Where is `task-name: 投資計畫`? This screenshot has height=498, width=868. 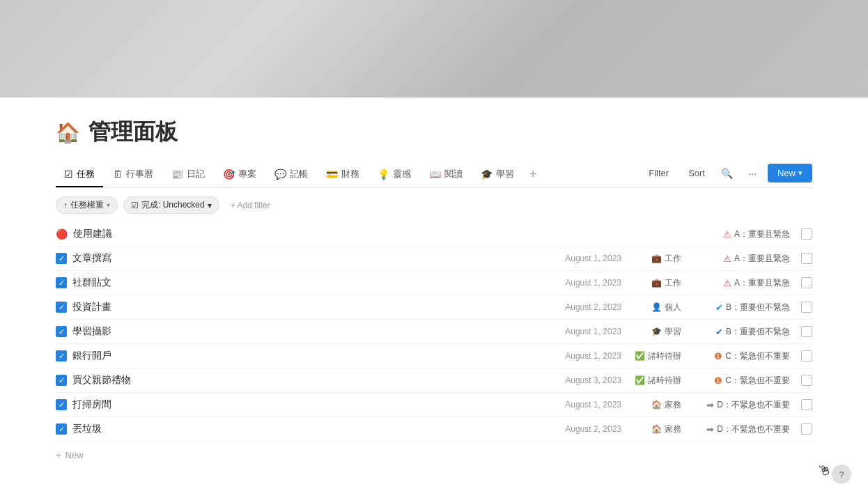
task-name: 投資計畫 is located at coordinates (316, 307).